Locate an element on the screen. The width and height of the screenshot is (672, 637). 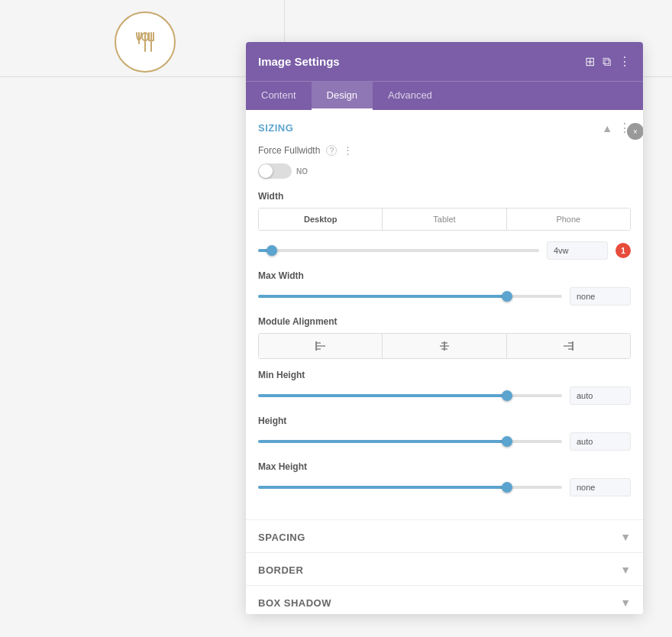
resp-tab-phone: Phone is located at coordinates (568, 219).